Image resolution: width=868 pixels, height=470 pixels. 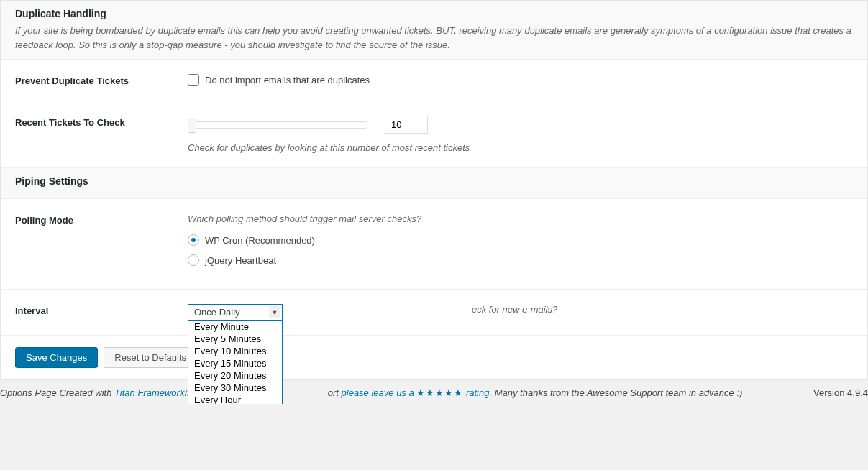 What do you see at coordinates (235, 312) in the screenshot?
I see `interval-select-display: Once Daily ▼` at bounding box center [235, 312].